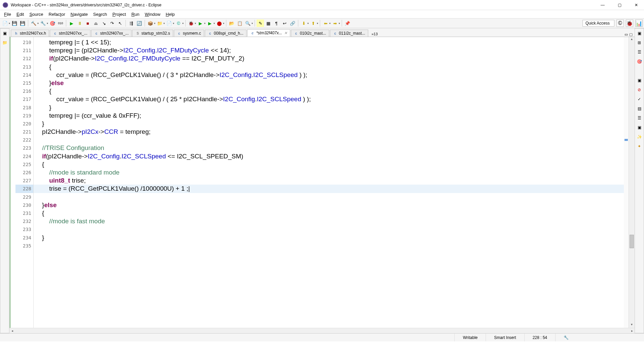 Image resolution: width=644 pixels, height=342 pixels. I want to click on menu-run: Run, so click(136, 14).